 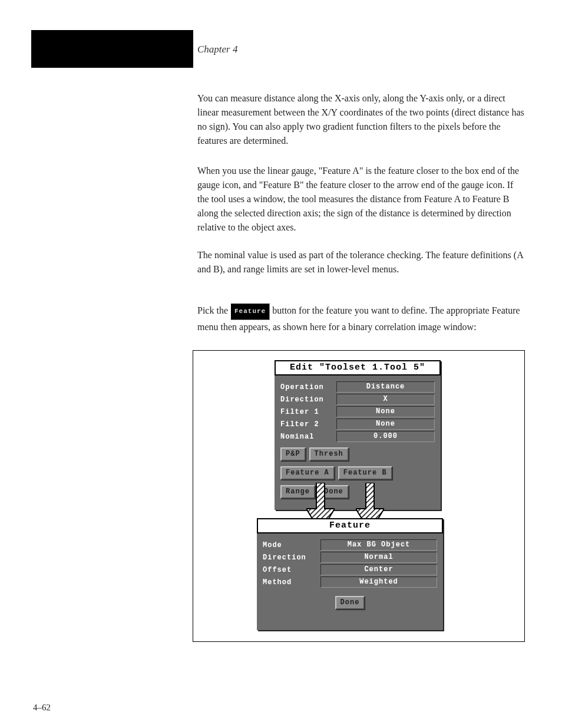 I want to click on value-filter2: None, so click(x=385, y=424).